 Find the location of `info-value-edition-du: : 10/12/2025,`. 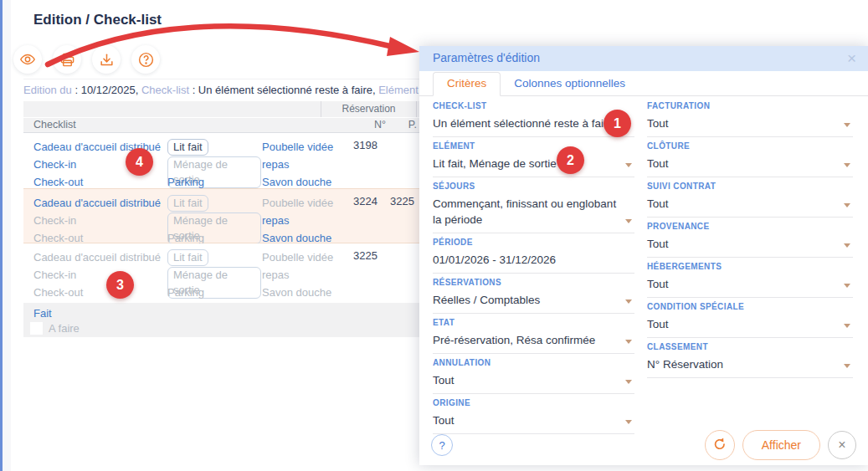

info-value-edition-du: : 10/12/2025, is located at coordinates (108, 90).